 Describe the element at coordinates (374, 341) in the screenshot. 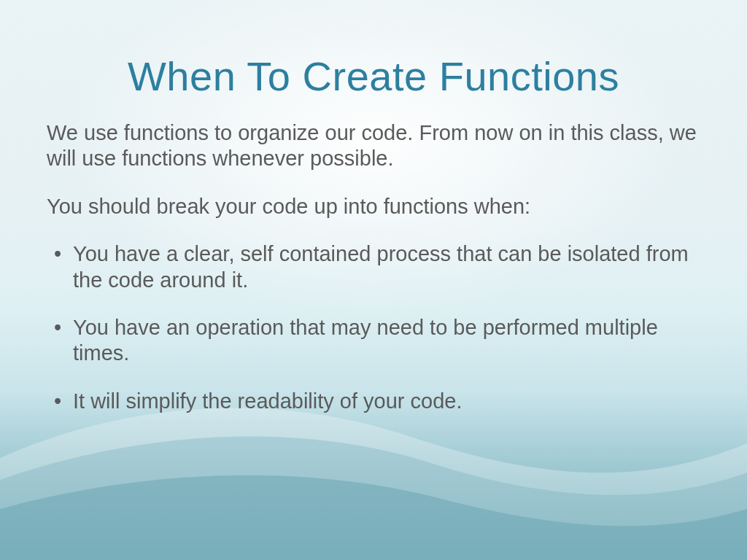

I see `bullet-item: You have an operation that may need to b…` at that location.